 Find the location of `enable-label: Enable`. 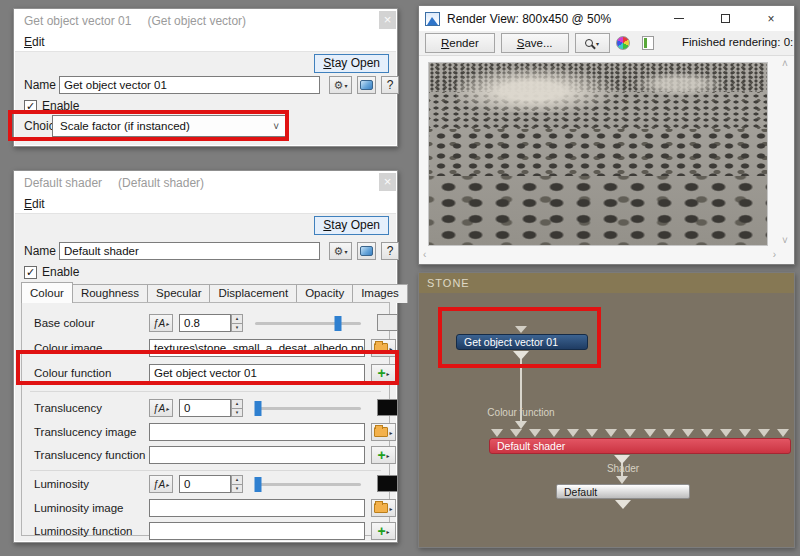

enable-label: Enable is located at coordinates (60, 272).